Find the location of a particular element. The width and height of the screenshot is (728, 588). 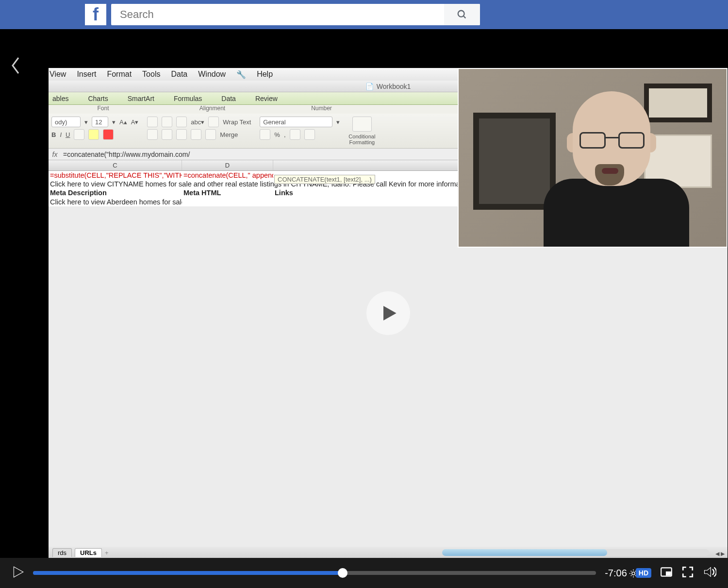

font-color-icon is located at coordinates (108, 134).